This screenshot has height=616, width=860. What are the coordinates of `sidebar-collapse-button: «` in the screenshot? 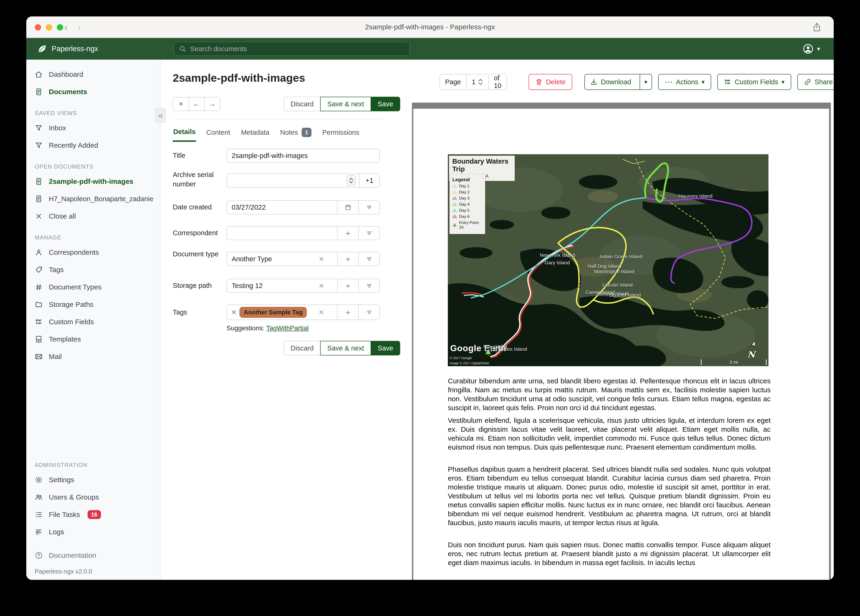 It's located at (161, 115).